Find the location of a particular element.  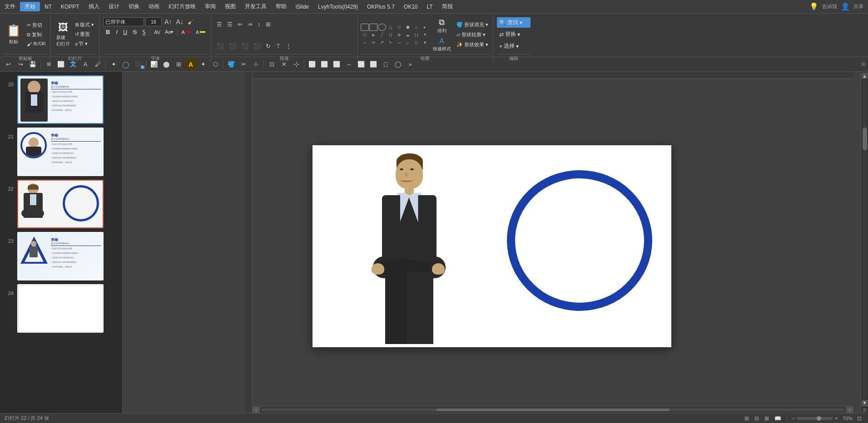

font-name-input is located at coordinates (124, 22).